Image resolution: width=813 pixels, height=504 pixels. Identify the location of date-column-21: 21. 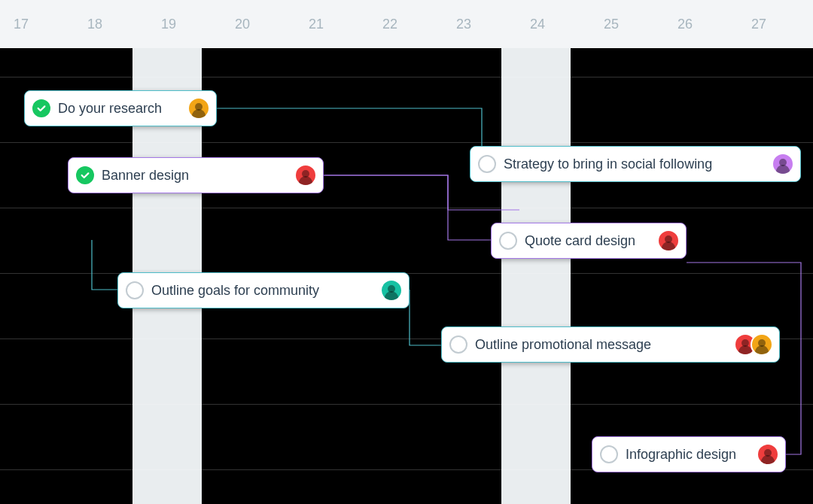
(316, 24).